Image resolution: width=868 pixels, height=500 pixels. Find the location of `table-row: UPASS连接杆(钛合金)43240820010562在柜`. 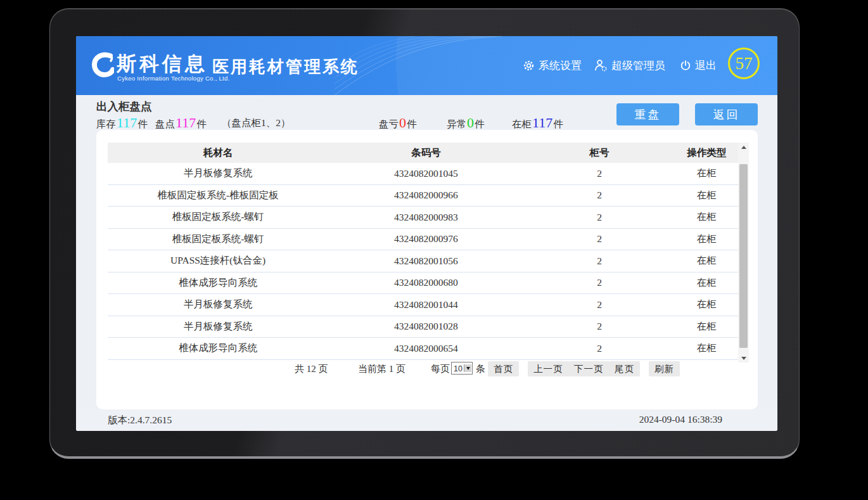

table-row: UPASS连接杆(钛合金)43240820010562在柜 is located at coordinates (423, 261).